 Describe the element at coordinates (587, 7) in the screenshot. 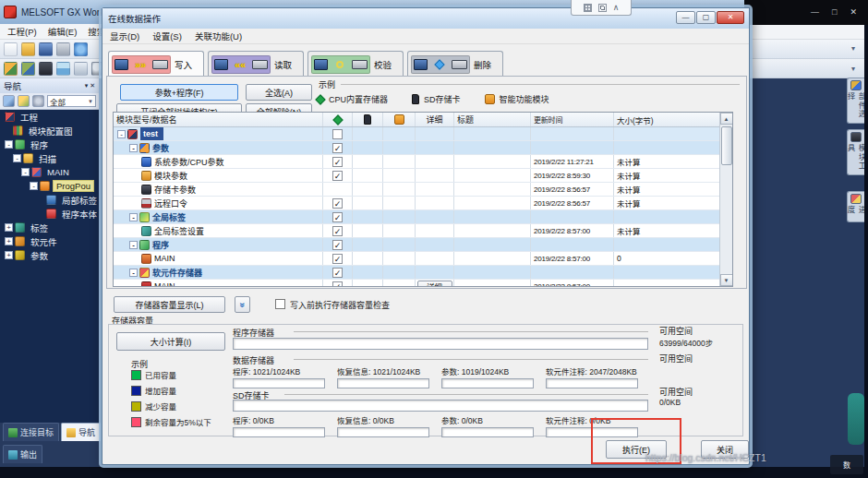

I see `grid-icon` at that location.